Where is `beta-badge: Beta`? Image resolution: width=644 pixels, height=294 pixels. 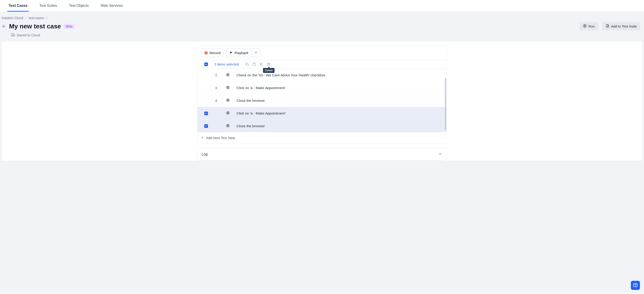
beta-badge: Beta is located at coordinates (69, 26).